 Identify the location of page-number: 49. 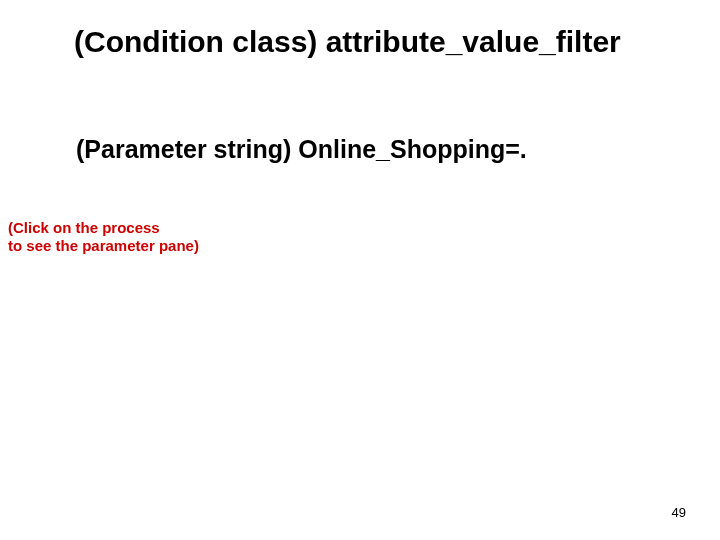
(679, 512).